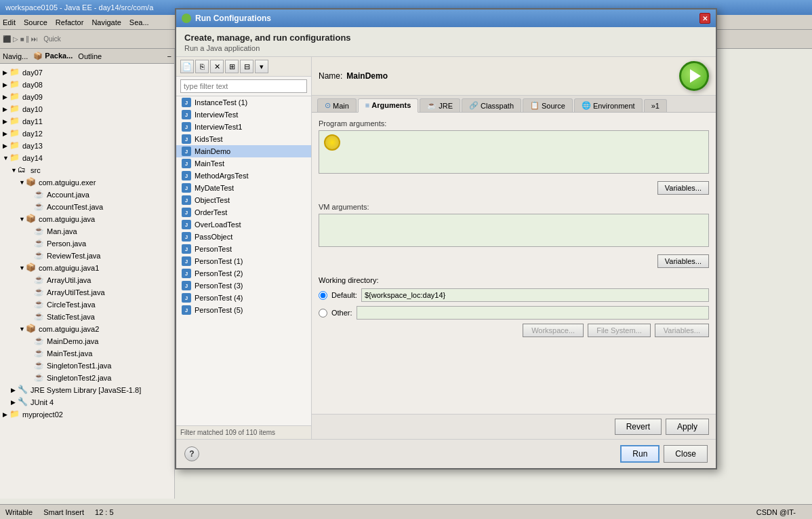  What do you see at coordinates (244, 151) in the screenshot?
I see `list-item-maindemo: J MainDemo` at bounding box center [244, 151].